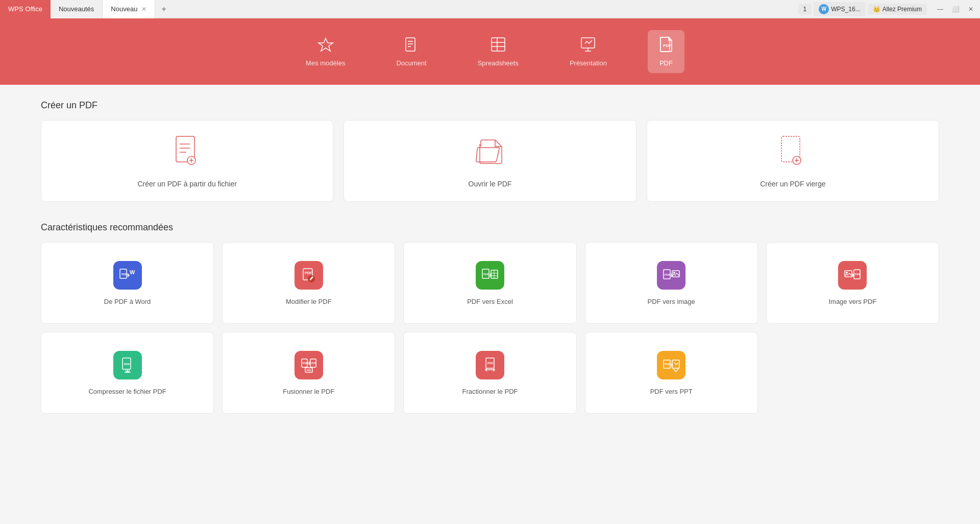 Image resolution: width=980 pixels, height=524 pixels. What do you see at coordinates (971, 9) in the screenshot?
I see `close-button: ✕` at bounding box center [971, 9].